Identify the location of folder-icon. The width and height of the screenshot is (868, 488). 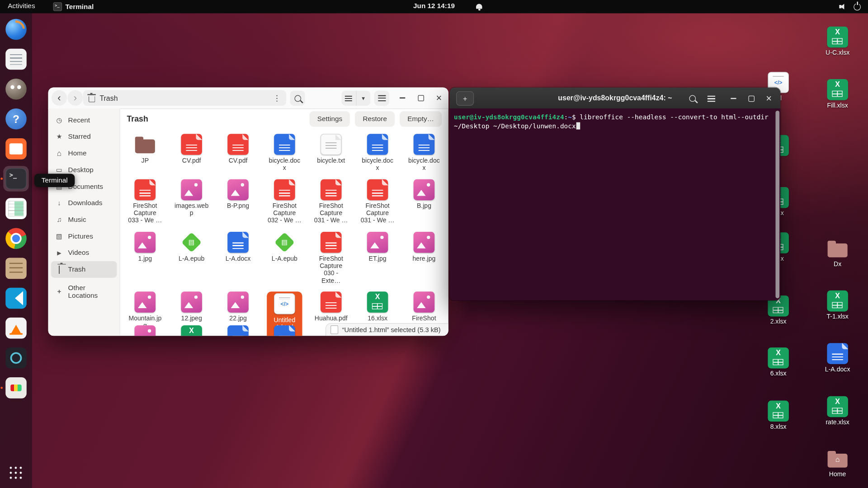
(837, 249).